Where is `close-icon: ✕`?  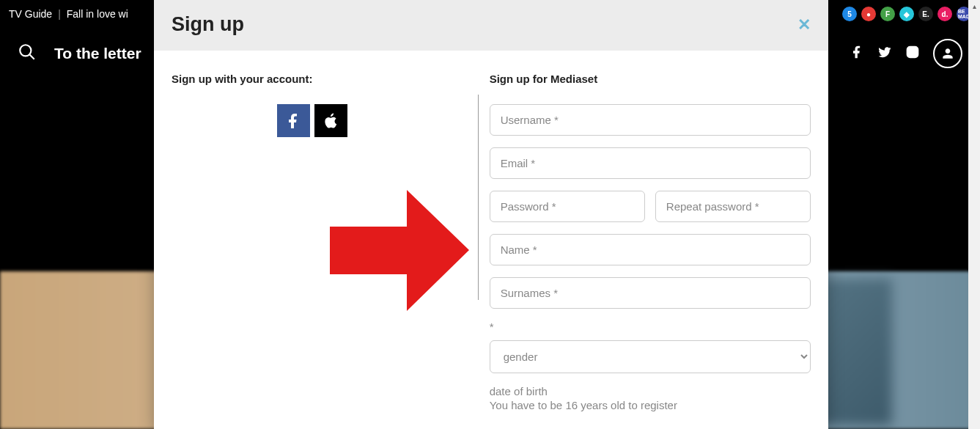
close-icon: ✕ is located at coordinates (804, 25).